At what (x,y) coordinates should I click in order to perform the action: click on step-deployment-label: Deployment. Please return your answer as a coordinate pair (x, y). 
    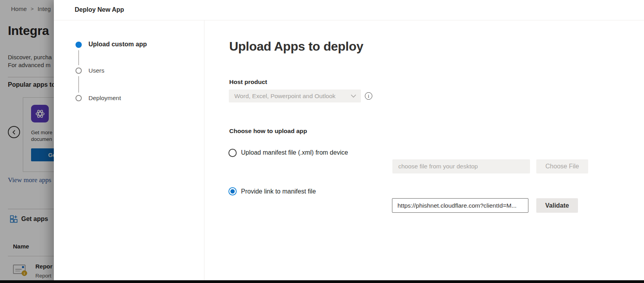
    Looking at the image, I should click on (105, 98).